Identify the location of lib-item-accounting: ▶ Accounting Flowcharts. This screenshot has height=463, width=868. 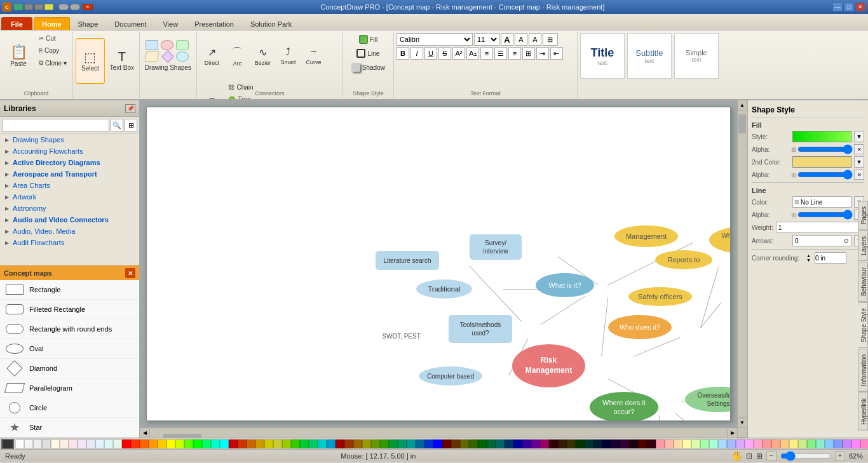
(70, 151).